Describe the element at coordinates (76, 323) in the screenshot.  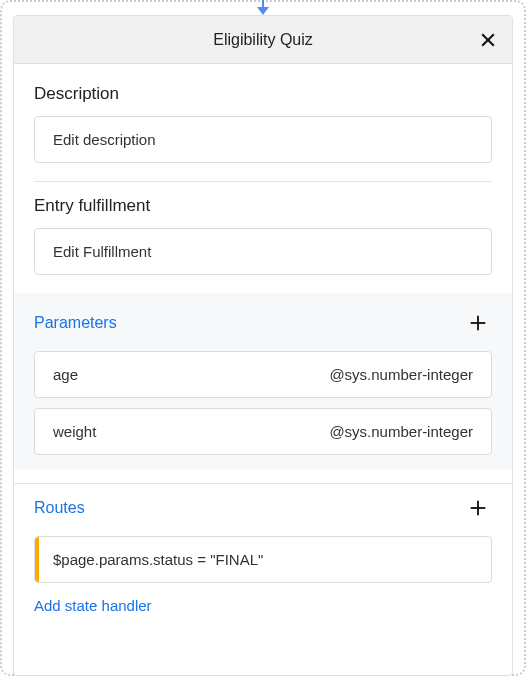
I see `parameters-heading: Parameters` at that location.